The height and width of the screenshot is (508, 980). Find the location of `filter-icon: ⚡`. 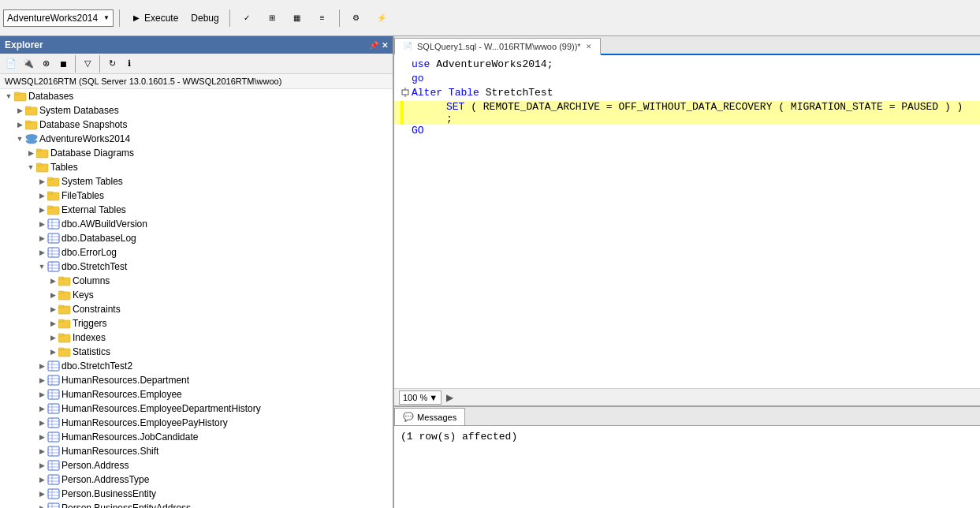

filter-icon: ⚡ is located at coordinates (382, 18).